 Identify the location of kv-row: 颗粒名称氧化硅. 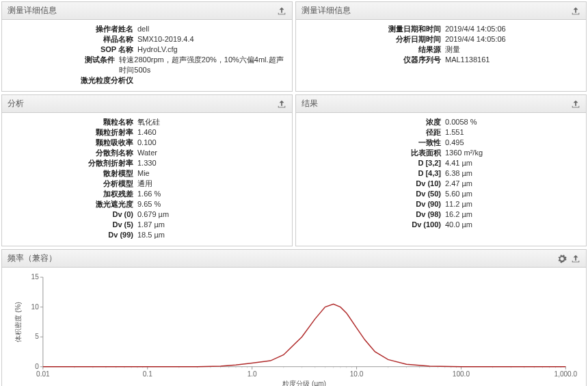
(147, 122).